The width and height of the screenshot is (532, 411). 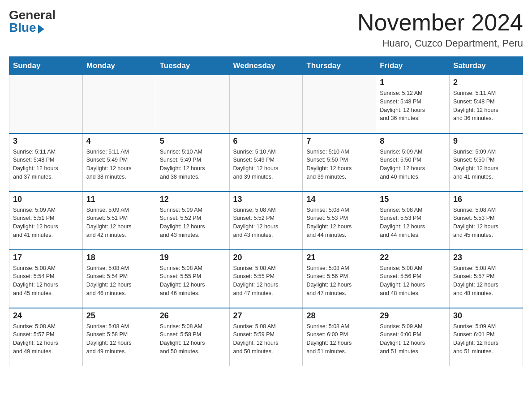 I want to click on day-number: 17, so click(x=46, y=258).